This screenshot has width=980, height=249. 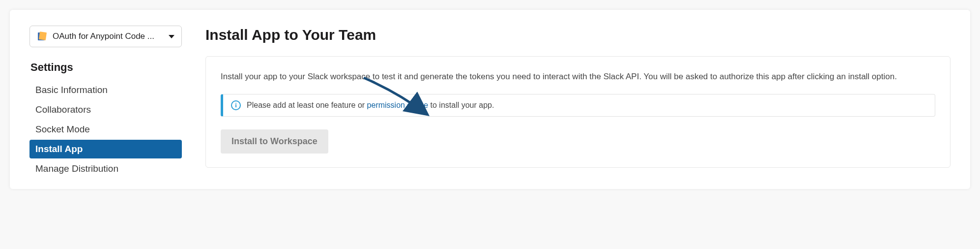 I want to click on install-description: Install your app to your Slack workspace…, so click(x=578, y=77).